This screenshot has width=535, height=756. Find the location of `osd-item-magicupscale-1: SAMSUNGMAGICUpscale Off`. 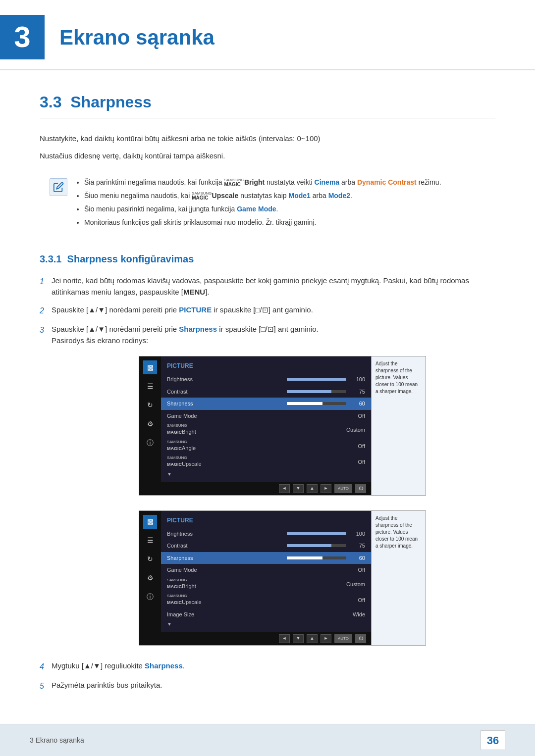

osd-item-magicupscale-1: SAMSUNGMAGICUpscale Off is located at coordinates (266, 462).